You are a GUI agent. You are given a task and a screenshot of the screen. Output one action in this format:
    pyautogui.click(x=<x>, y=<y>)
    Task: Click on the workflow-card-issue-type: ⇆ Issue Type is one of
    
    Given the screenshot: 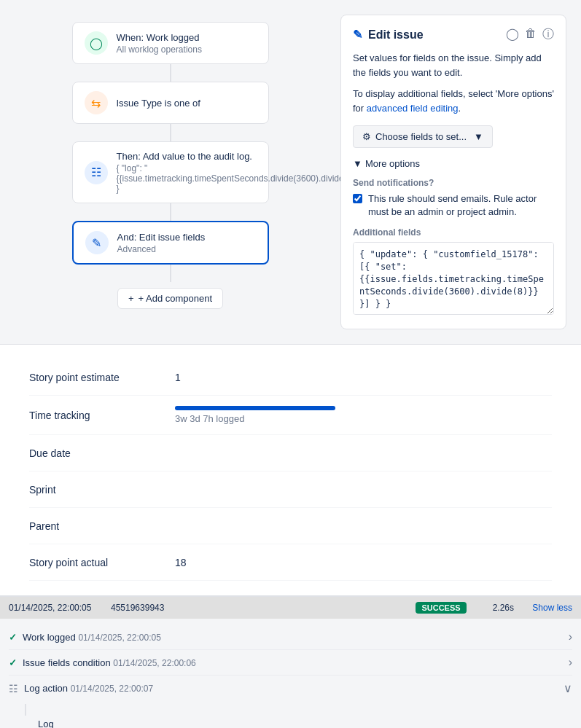 What is the action you would take?
    pyautogui.click(x=171, y=103)
    